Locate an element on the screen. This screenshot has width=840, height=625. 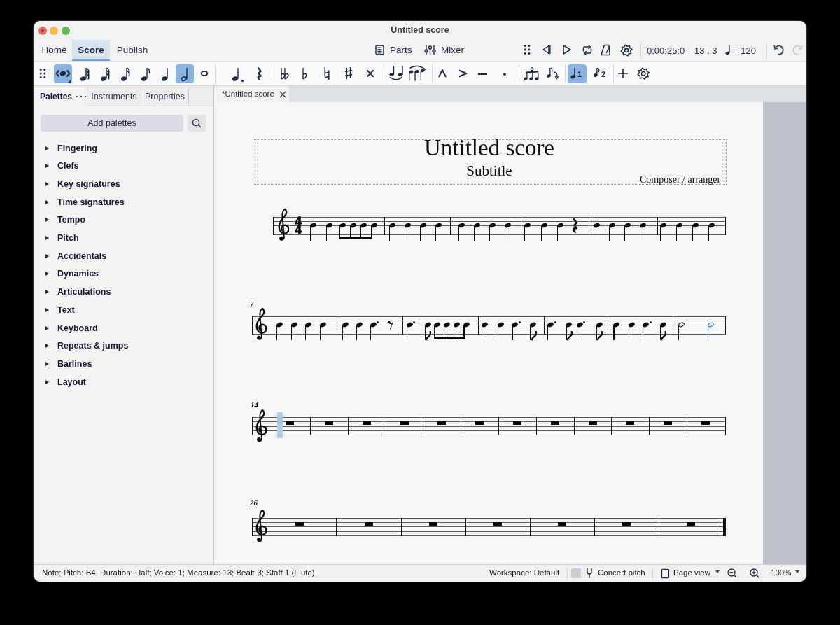
svg-text: 1 is located at coordinates (580, 74).